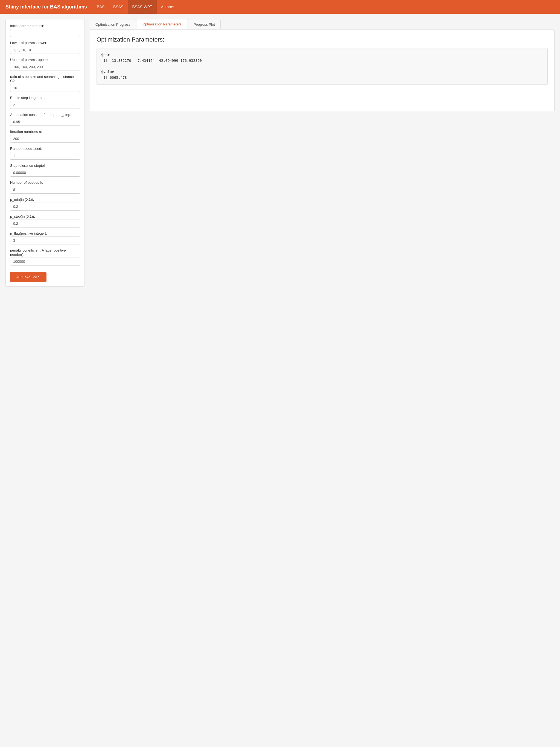 This screenshot has width=560, height=747. I want to click on form-group-11: p_step(in [0,1)):, so click(45, 221).